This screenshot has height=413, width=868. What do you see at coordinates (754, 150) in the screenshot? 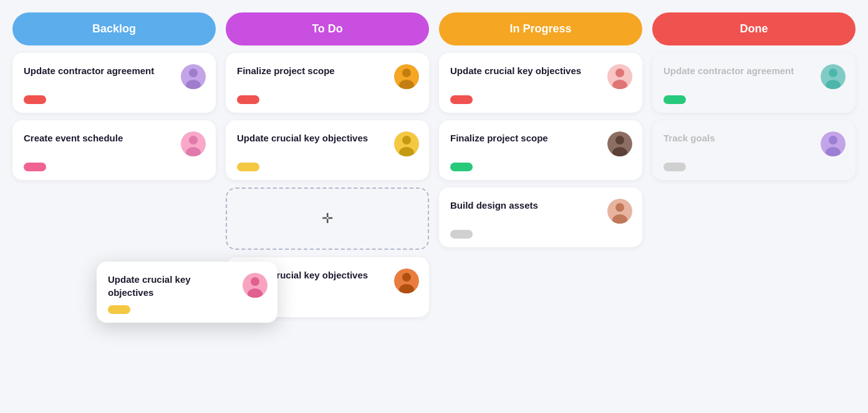
I see `card-done-2: Track goals` at bounding box center [754, 150].